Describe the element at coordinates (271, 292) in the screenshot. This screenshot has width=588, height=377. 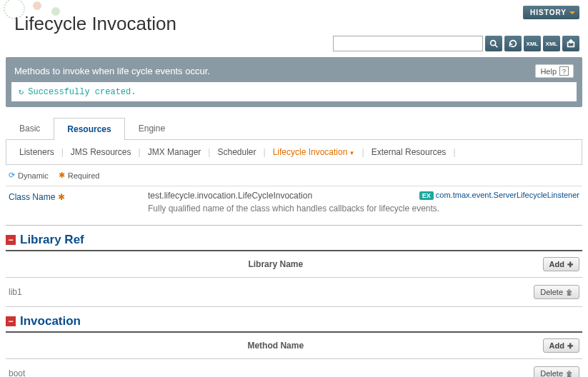
I see `library-name-cell: lib1` at that location.